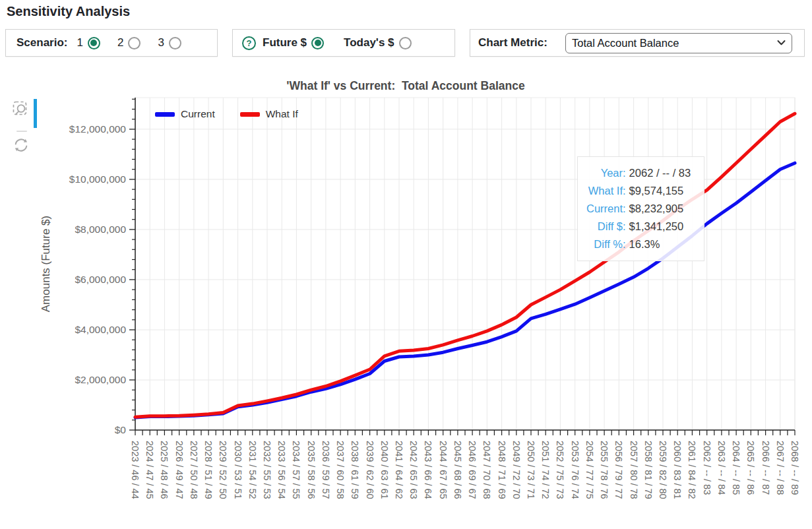 This screenshot has height=529, width=812. I want to click on svg-text: 2040 / 63 / 61, so click(385, 470).